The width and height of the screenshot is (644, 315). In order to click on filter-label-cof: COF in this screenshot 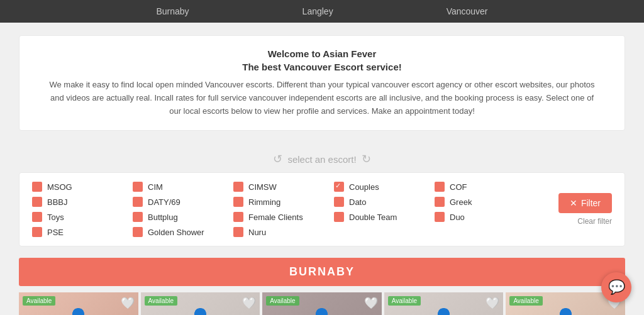, I will do `click(458, 187)`.